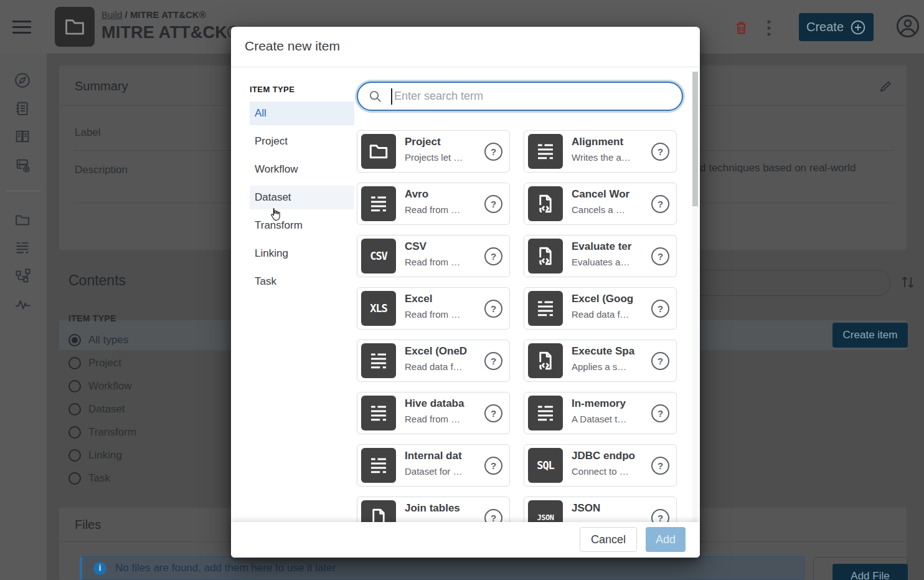  I want to click on radio-project: Project, so click(95, 363).